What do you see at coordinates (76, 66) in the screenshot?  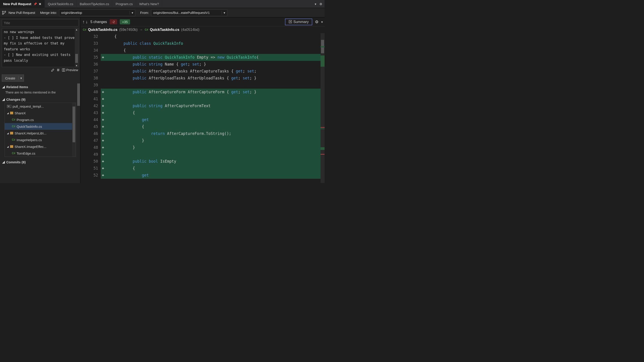 I see `scroll-down-icon: ▼` at bounding box center [76, 66].